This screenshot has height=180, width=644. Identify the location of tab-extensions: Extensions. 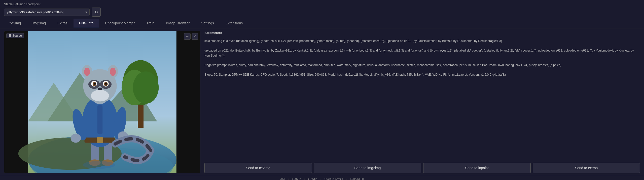
(234, 23).